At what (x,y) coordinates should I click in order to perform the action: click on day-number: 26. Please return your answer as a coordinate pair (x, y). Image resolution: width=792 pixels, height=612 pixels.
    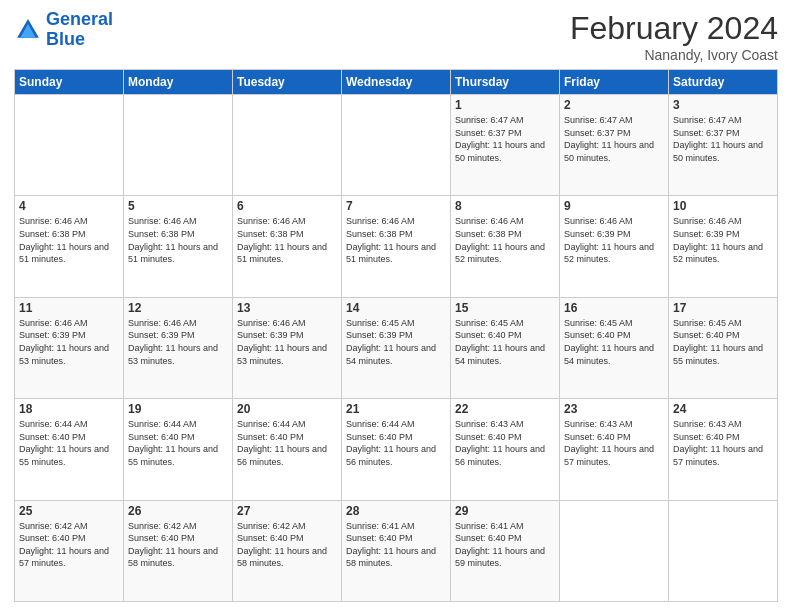
    Looking at the image, I should click on (178, 511).